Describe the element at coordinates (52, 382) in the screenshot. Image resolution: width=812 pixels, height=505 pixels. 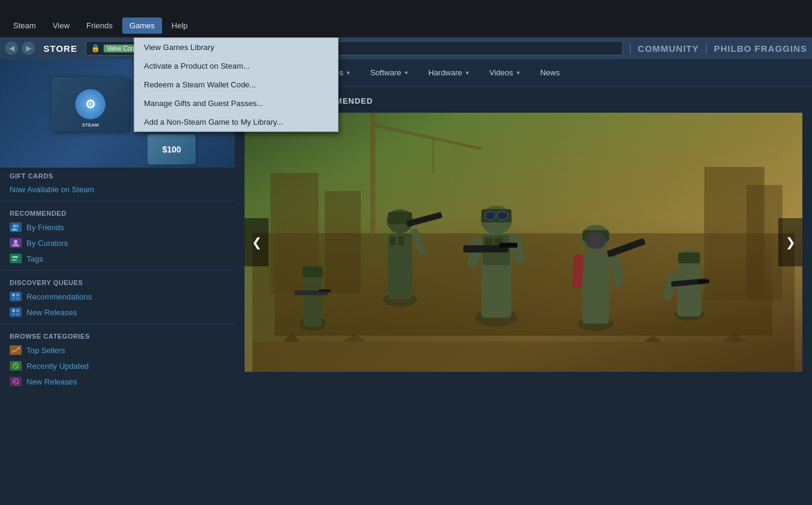
I see `new-releases-browse-label: New Releases` at that location.